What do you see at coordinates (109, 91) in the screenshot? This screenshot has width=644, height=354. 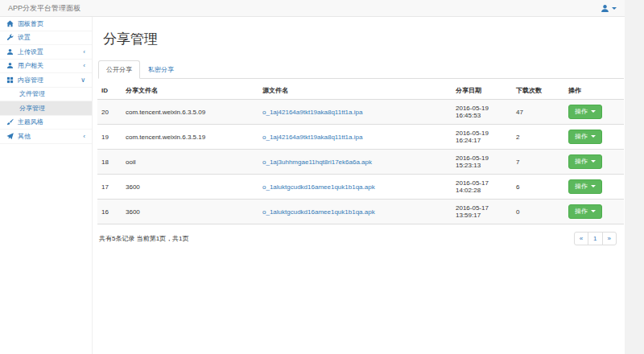 I see `header-id: ID` at bounding box center [109, 91].